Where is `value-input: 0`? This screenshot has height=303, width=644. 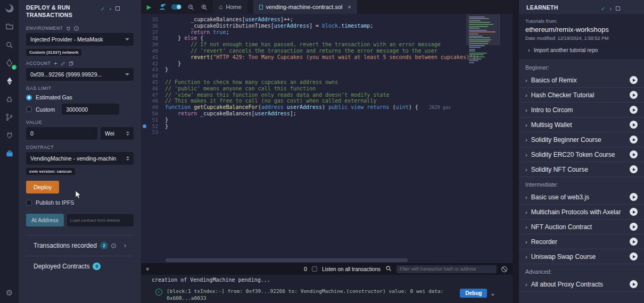
value-input: 0 is located at coordinates (62, 133).